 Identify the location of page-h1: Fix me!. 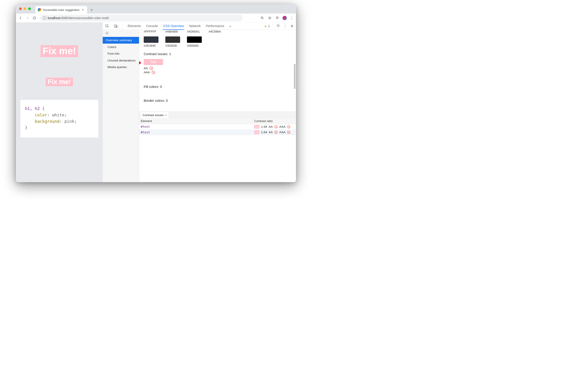
(59, 51).